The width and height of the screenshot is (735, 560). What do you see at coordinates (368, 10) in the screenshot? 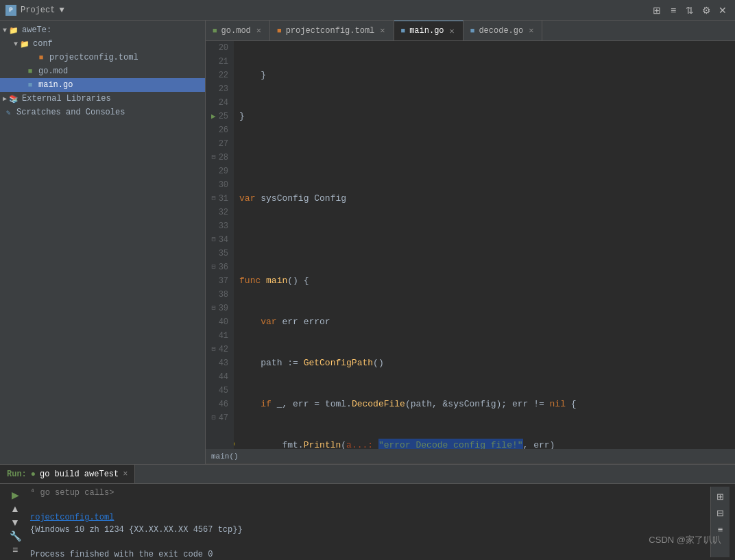
I see `title-bar: P Project ▼ ⊞ ≡ ⇅ ⚙ ✕` at bounding box center [368, 10].